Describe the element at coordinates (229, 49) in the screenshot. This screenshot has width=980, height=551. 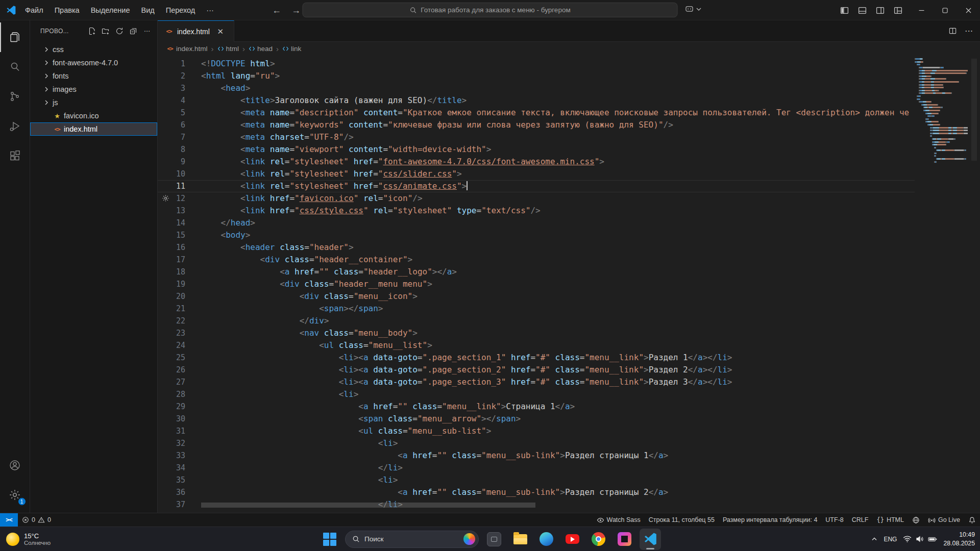
I see `breadcrumb-item-html: html` at that location.